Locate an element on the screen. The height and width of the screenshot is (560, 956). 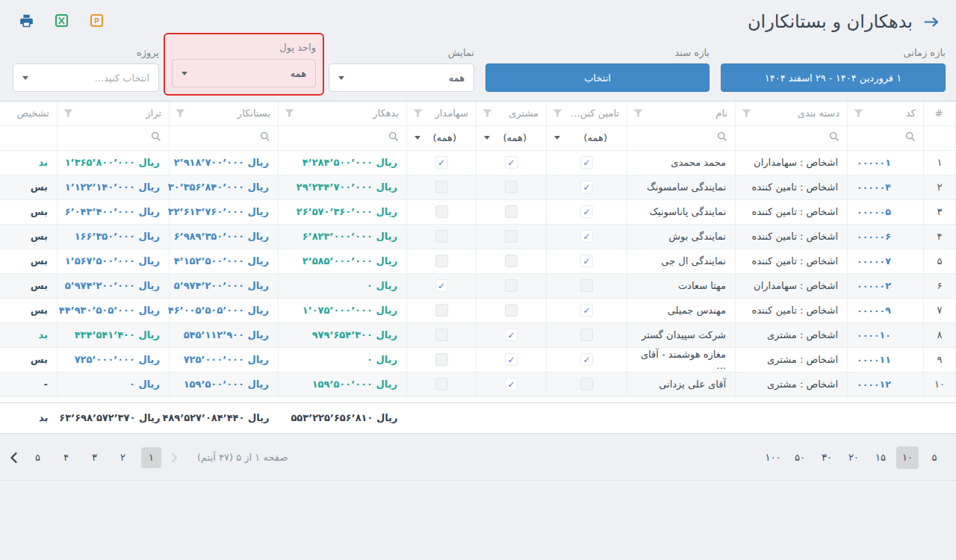
column-header-index: # is located at coordinates (940, 113).